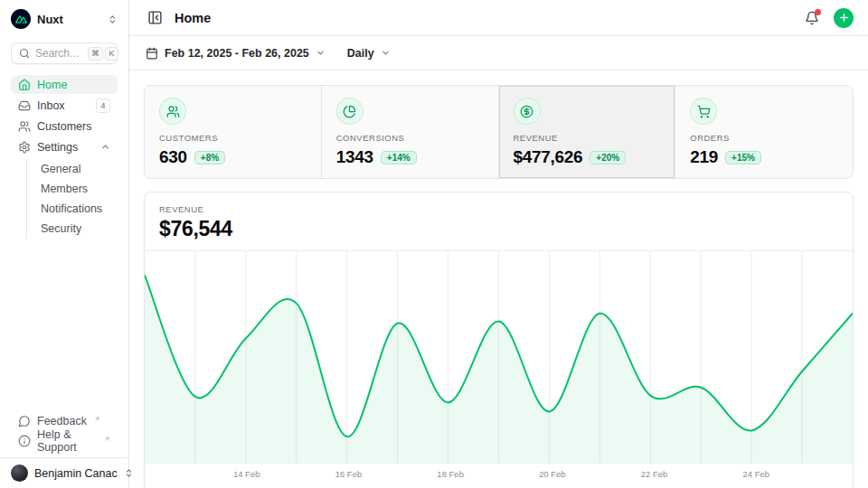 Image resolution: width=868 pixels, height=488 pixels. What do you see at coordinates (24, 421) in the screenshot?
I see `message-circle-icon` at bounding box center [24, 421].